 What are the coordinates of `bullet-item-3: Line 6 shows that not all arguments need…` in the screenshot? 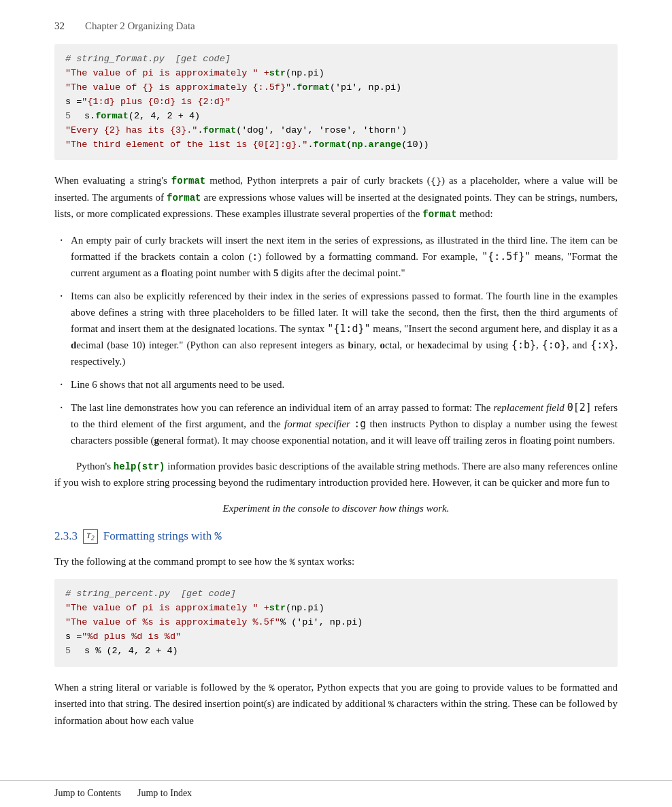 It's located at (336, 384).